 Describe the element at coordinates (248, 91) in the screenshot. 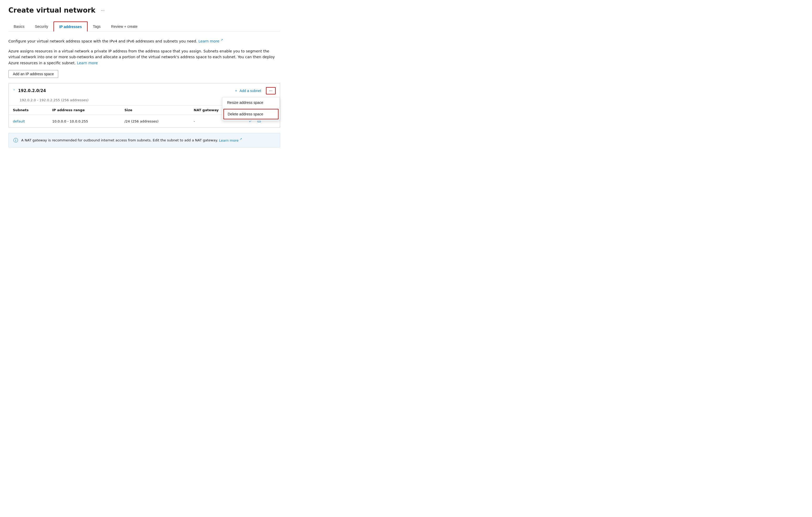

I see `add-subnet-button: ＋ Add a subnet` at that location.